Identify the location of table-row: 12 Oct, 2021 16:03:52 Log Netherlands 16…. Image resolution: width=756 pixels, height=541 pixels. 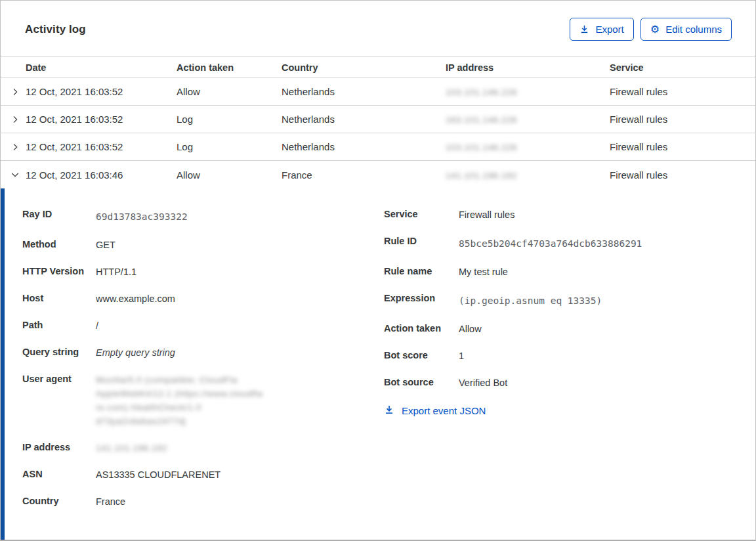
(378, 119).